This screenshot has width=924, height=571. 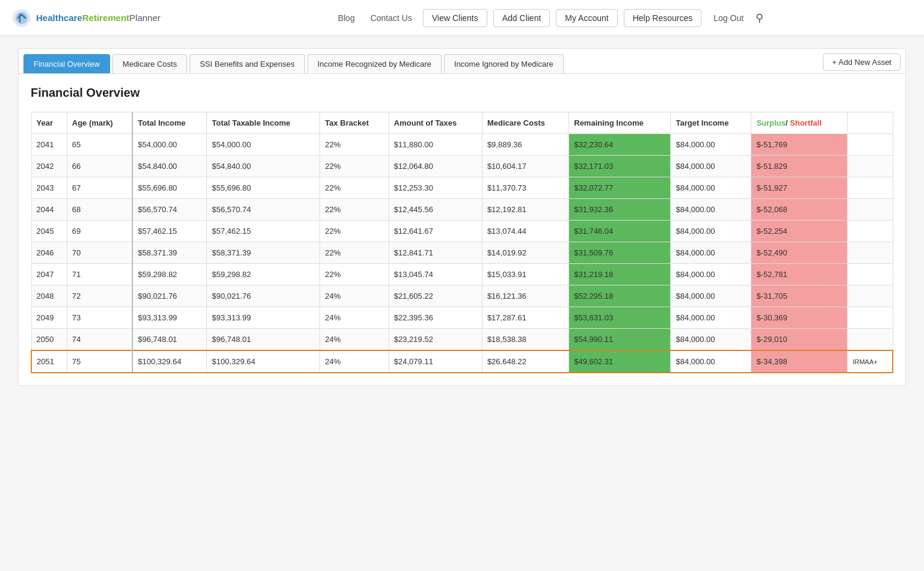 What do you see at coordinates (263, 145) in the screenshot?
I see `cell-total-taxable: $54,000.00` at bounding box center [263, 145].